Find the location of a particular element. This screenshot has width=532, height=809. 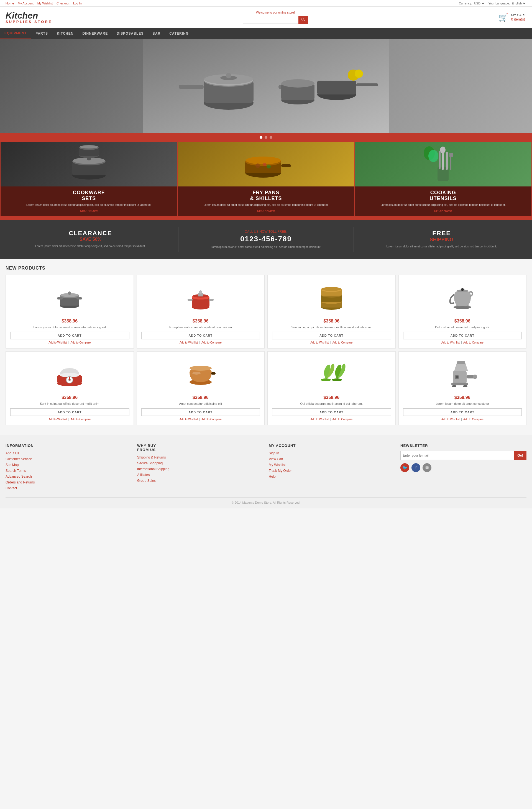

footer-grid: INFORMATION About Us Customer Service Si… is located at coordinates (266, 468).